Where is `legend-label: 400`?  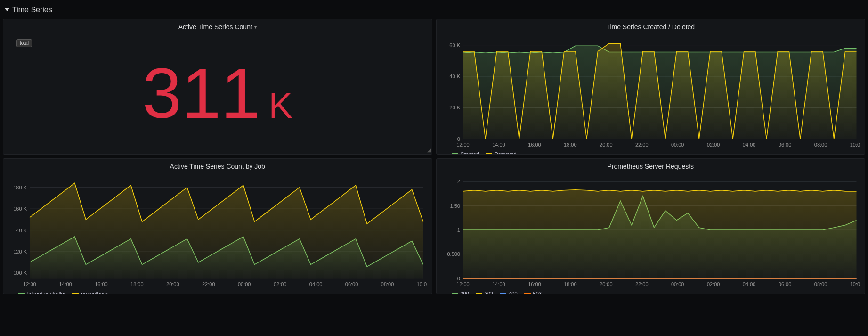 legend-label: 400 is located at coordinates (513, 292).